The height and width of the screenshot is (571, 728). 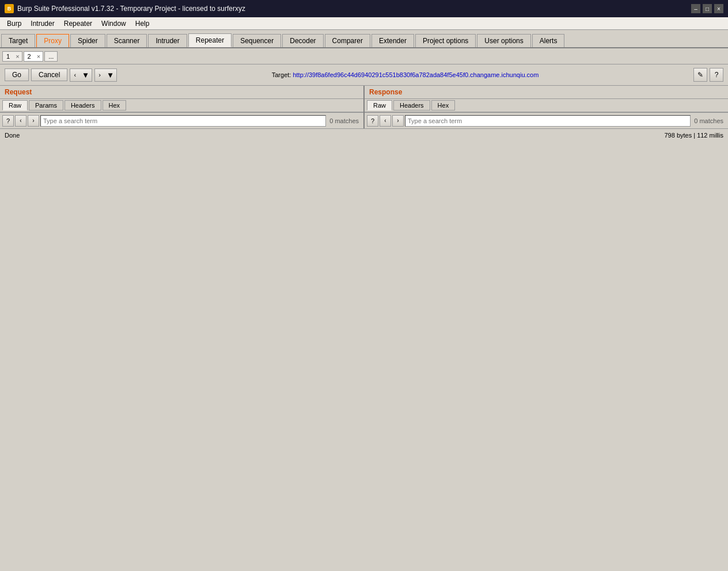 What do you see at coordinates (546, 120) in the screenshot?
I see `response-search-bar: ? ‹ › 0 matches` at bounding box center [546, 120].